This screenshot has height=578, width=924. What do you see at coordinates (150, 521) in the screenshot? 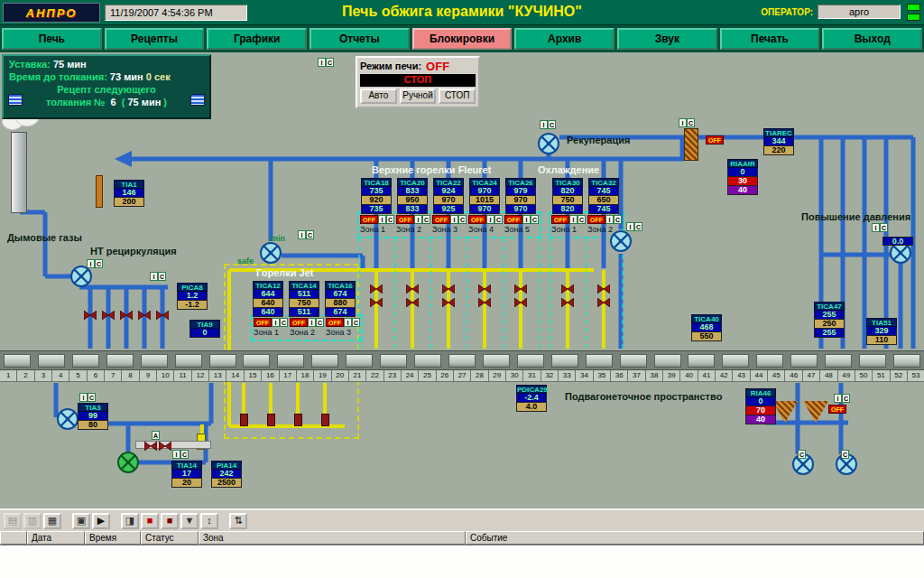
I see `toolbar-alarm-hide-button: ■` at bounding box center [150, 521].